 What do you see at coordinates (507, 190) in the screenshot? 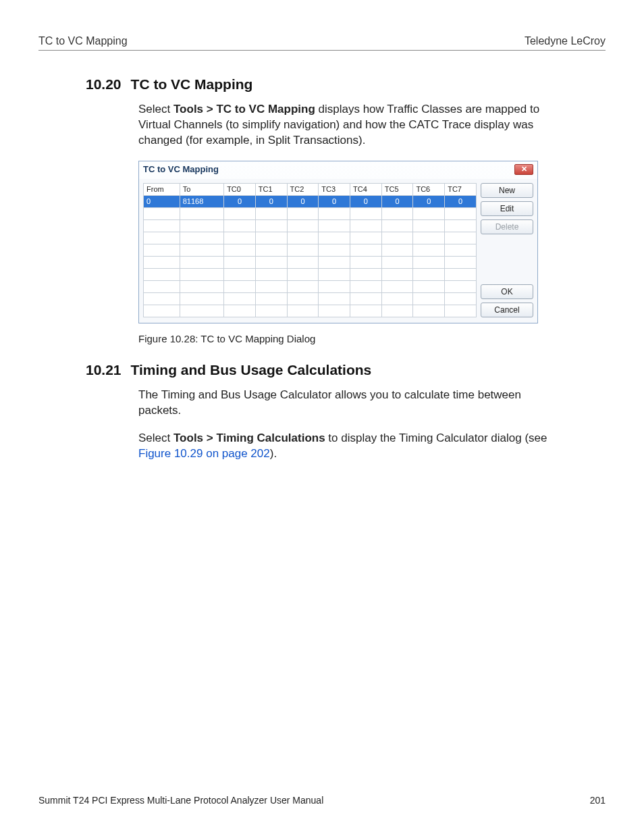
I see `new-button: New` at bounding box center [507, 190].